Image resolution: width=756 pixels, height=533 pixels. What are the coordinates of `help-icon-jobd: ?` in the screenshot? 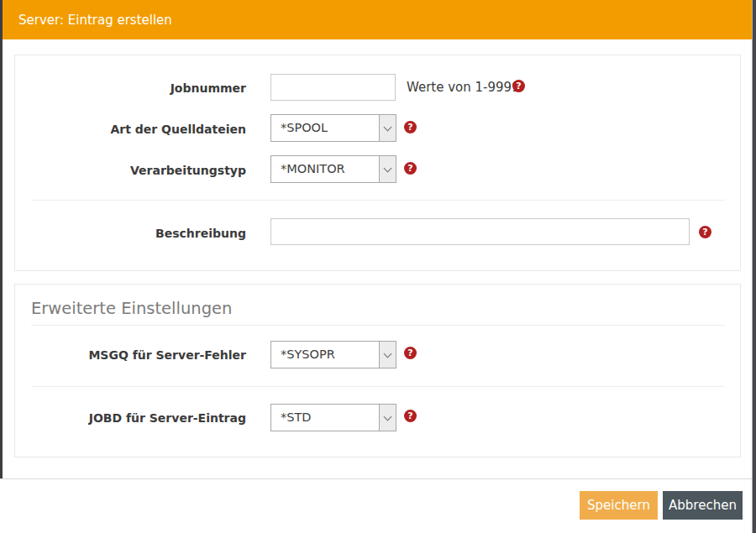 It's located at (410, 416).